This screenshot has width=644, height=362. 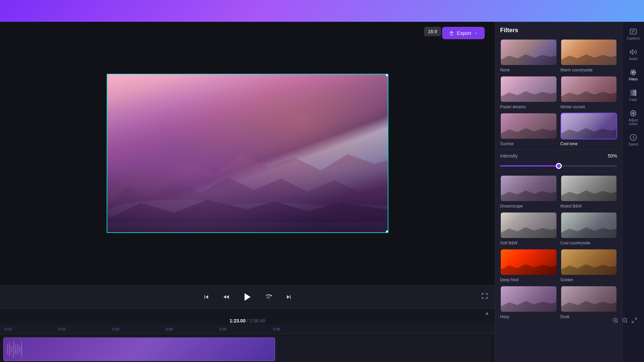 What do you see at coordinates (529, 225) in the screenshot?
I see `filter-thumb-inner-soft-bw` at bounding box center [529, 225].